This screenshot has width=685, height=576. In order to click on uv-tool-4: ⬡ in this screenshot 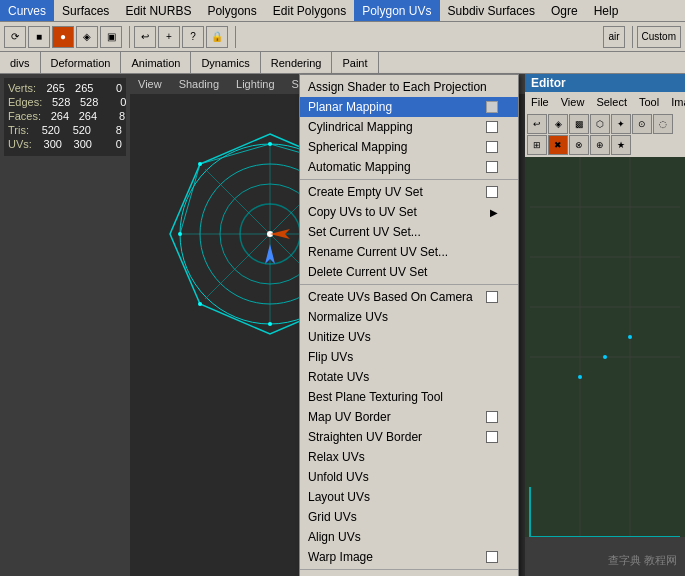, I will do `click(600, 124)`.